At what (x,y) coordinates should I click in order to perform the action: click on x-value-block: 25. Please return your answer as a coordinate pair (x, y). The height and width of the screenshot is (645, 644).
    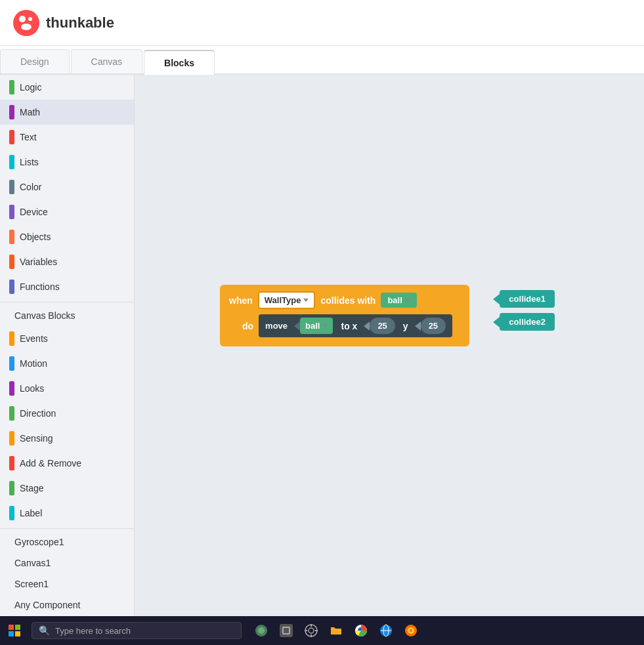
    Looking at the image, I should click on (382, 325).